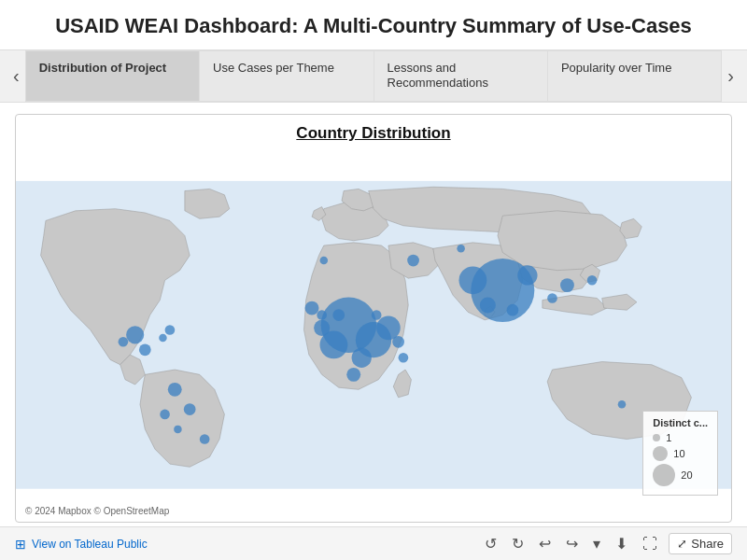  What do you see at coordinates (650, 544) in the screenshot?
I see `expand-button: ⛶` at bounding box center [650, 544].